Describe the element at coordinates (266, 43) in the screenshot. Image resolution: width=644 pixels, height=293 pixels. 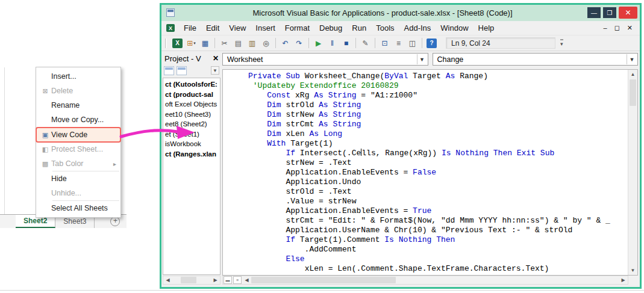
I see `find-button: ◎` at that location.